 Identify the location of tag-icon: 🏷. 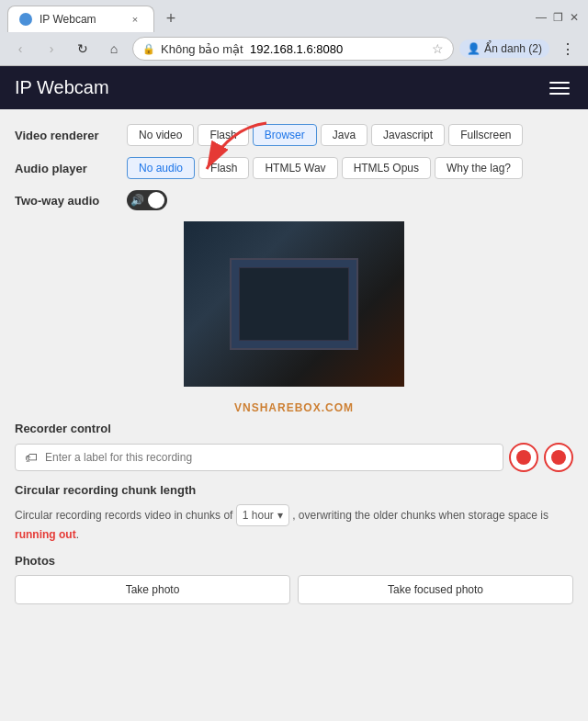
(31, 457).